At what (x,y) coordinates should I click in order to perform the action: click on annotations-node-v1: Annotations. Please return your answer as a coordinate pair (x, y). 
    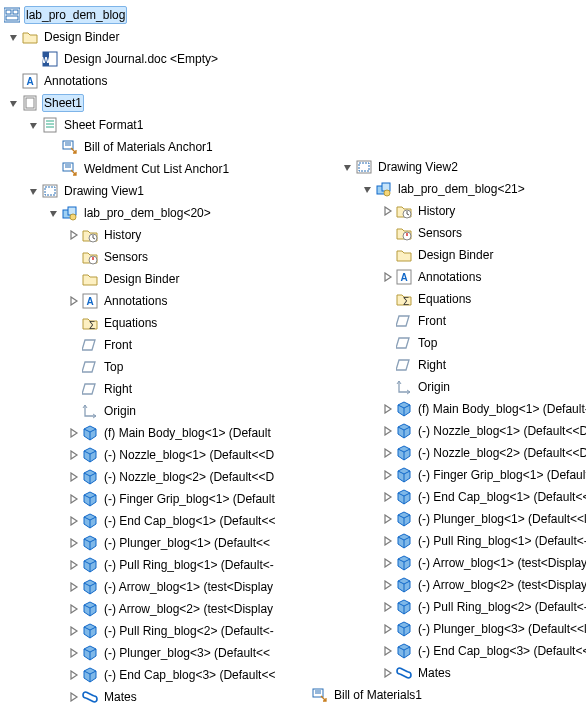
    Looking at the image, I should click on (169, 301).